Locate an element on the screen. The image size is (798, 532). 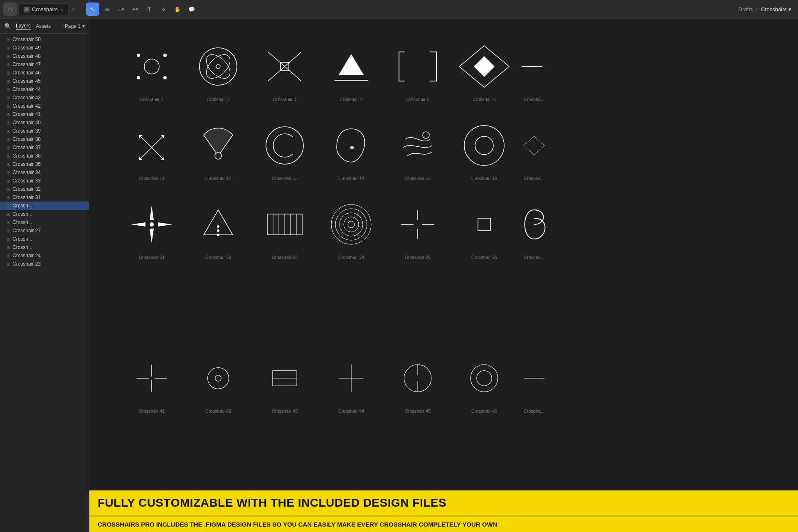
crosshair-cell-17: Crossha... is located at coordinates (534, 150).